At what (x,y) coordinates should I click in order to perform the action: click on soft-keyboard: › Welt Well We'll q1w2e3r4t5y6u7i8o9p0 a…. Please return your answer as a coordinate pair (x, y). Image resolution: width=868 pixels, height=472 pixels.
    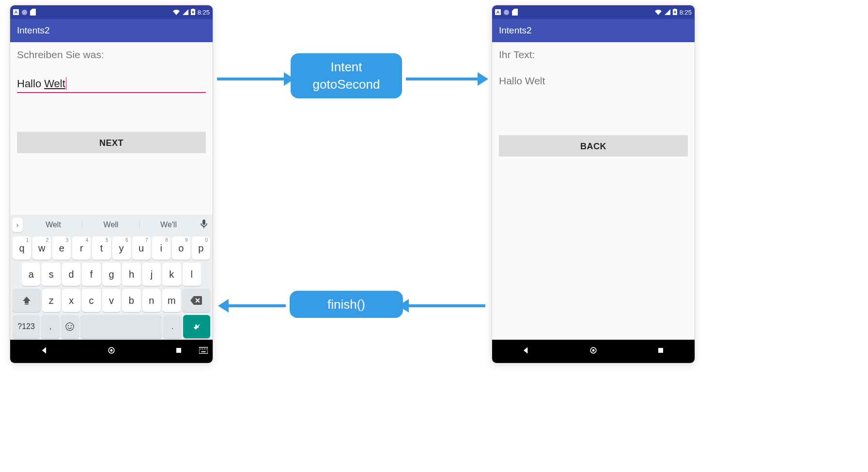
    Looking at the image, I should click on (111, 277).